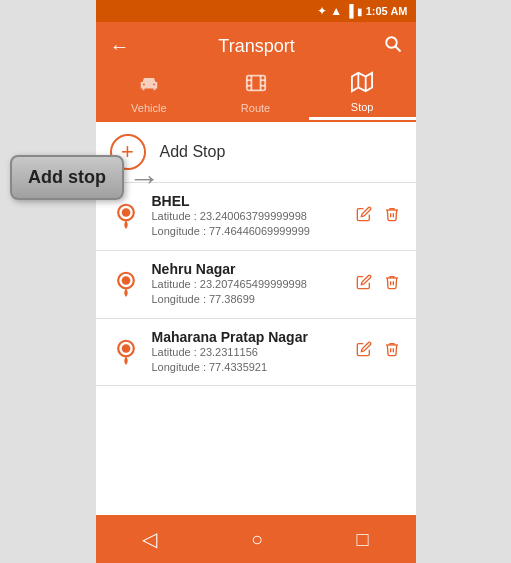  Describe the element at coordinates (253, 216) in the screenshot. I see `stop-info: BHEL Latitude : 23.240063799999998 Longi…` at that location.